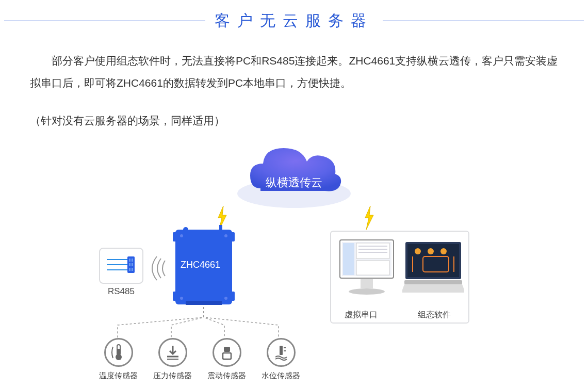 The width and height of the screenshot is (588, 387). I want to click on device-label: ZHC4661, so click(200, 265).